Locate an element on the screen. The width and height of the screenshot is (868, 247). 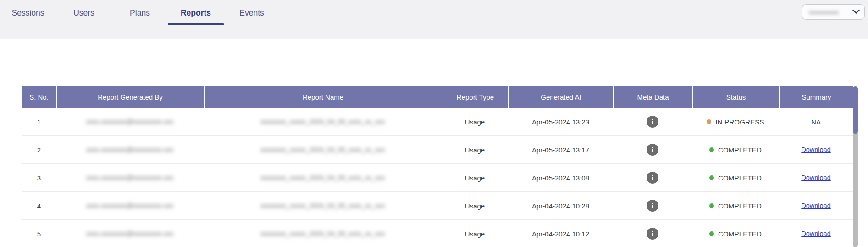
column-header-report-generated-by: Report Generated By is located at coordinates (130, 97).